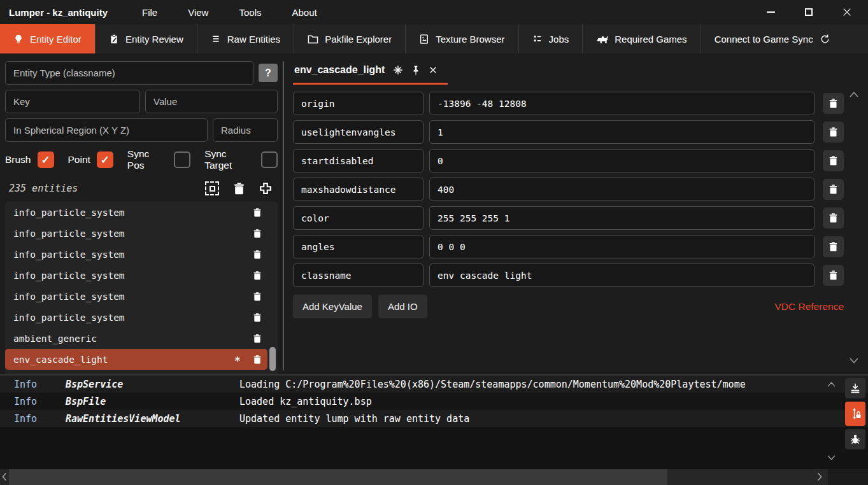 The image size is (868, 485). What do you see at coordinates (462, 39) in the screenshot?
I see `tab-texture-browser: Texture Browser` at bounding box center [462, 39].